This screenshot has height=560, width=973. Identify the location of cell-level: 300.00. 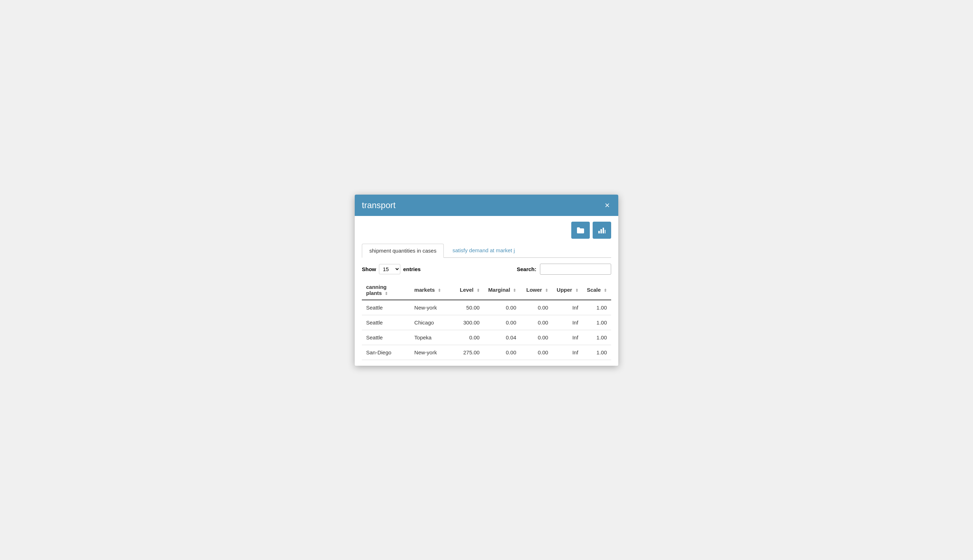
(468, 322).